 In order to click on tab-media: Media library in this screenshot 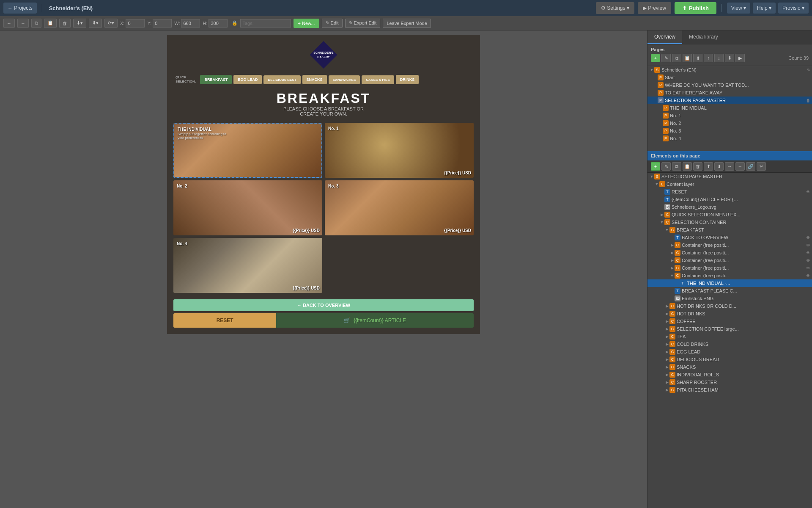, I will do `click(704, 37)`.